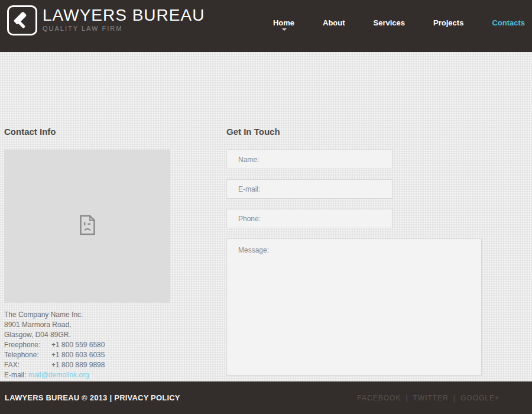 This screenshot has height=414, width=532. I want to click on contact-image-placeholder, so click(87, 226).